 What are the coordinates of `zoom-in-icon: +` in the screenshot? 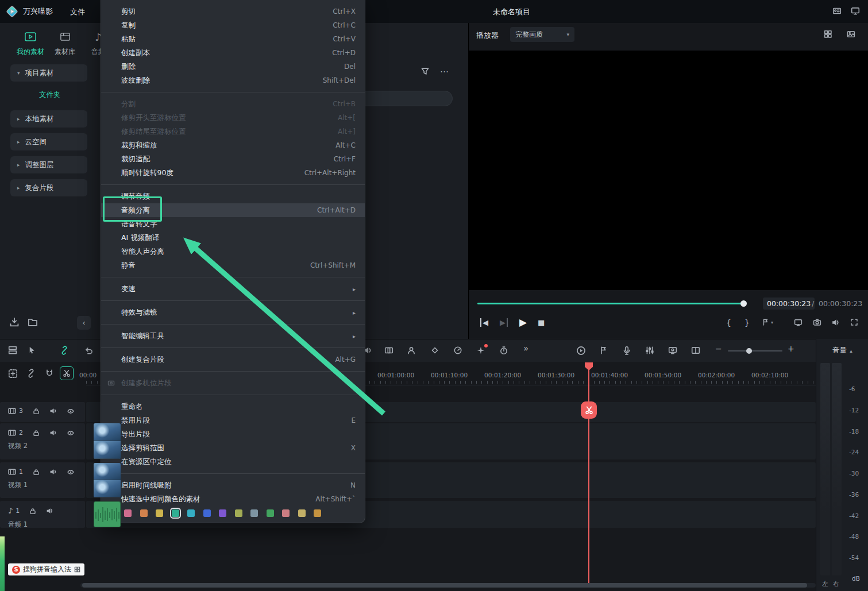 It's located at (791, 349).